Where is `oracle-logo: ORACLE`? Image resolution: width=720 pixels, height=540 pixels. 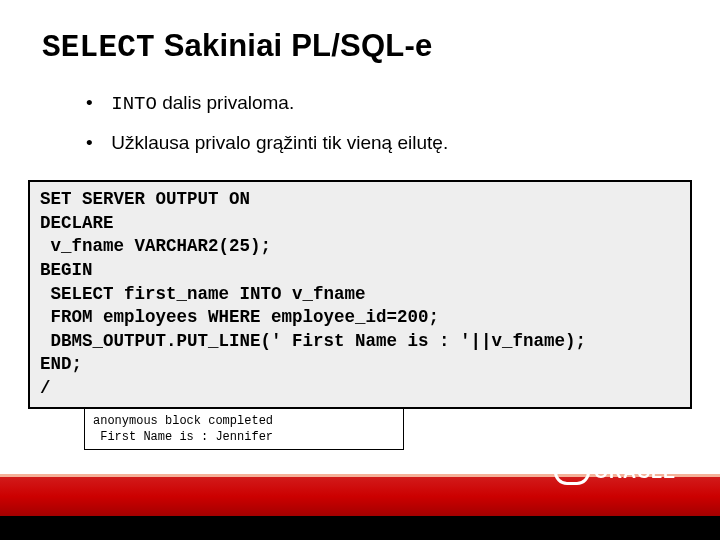
oracle-logo: ORACLE is located at coordinates (615, 472).